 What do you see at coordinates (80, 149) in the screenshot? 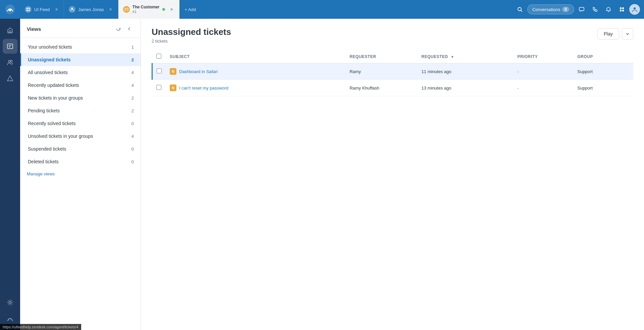
I see `sidebar-item-label: Suspended tickets` at bounding box center [80, 149].